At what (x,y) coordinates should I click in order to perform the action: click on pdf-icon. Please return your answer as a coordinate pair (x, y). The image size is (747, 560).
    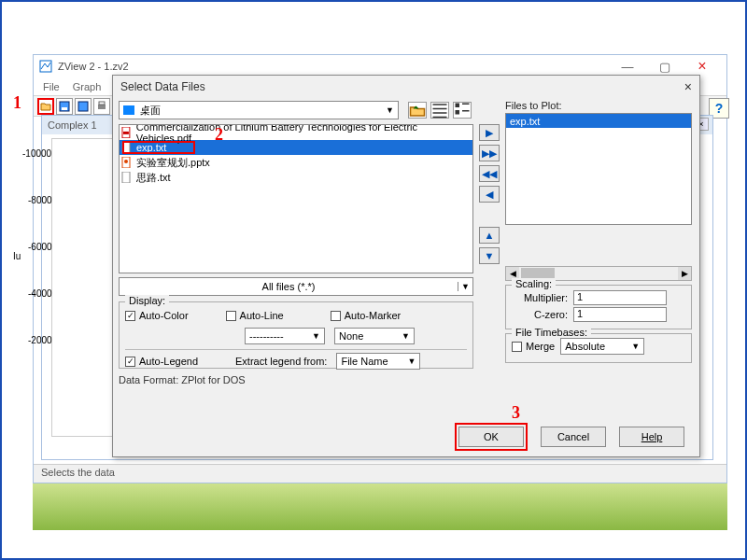
    Looking at the image, I should click on (127, 133).